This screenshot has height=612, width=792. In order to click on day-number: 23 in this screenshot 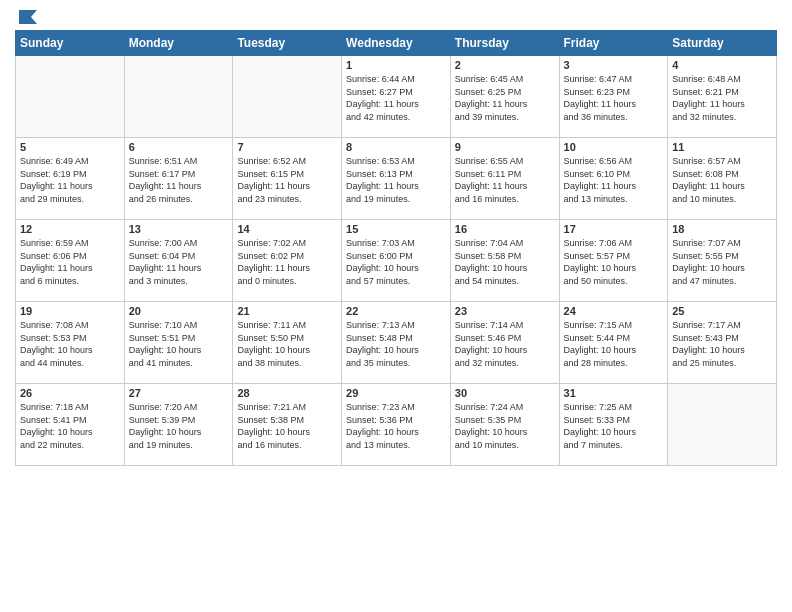, I will do `click(505, 311)`.